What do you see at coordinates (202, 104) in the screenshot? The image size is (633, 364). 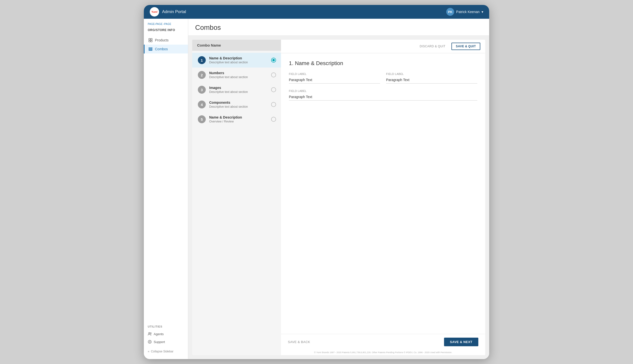 I see `step-number-4: 4` at bounding box center [202, 104].